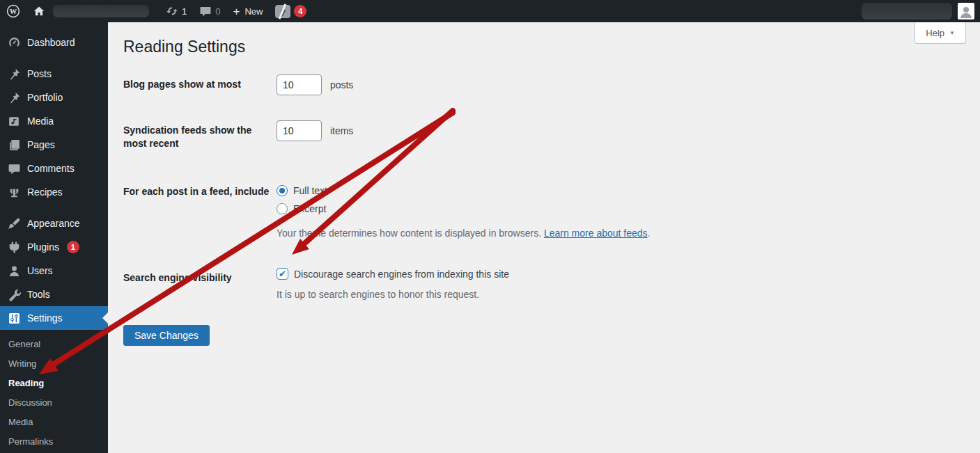  I want to click on sidebar-item-label: Tools, so click(39, 294).